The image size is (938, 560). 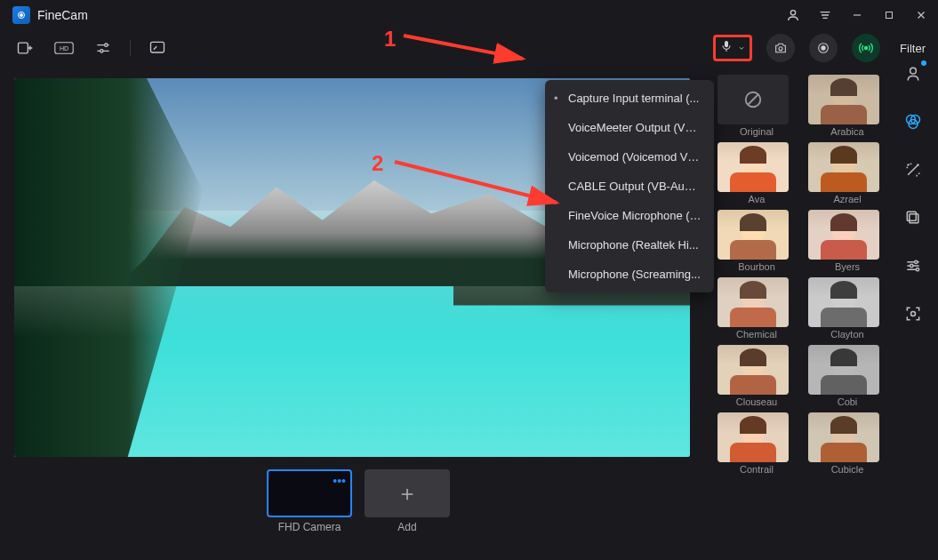 What do you see at coordinates (407, 527) in the screenshot?
I see `source-label: Add` at bounding box center [407, 527].